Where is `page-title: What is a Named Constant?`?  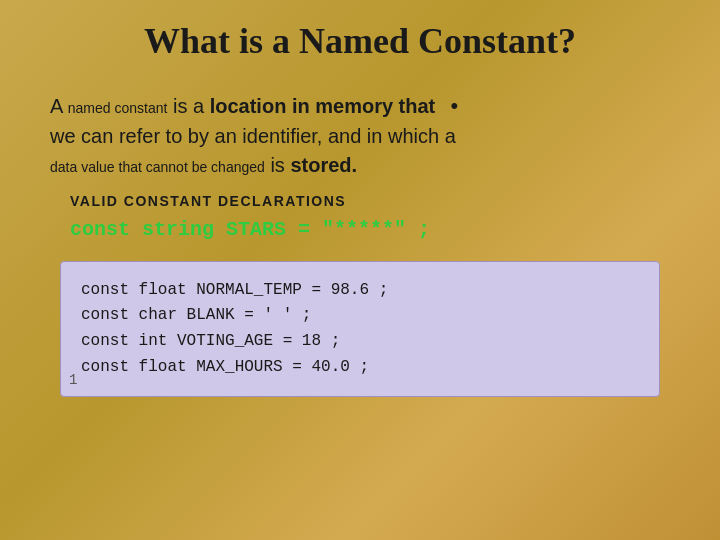
page-title: What is a Named Constant? is located at coordinates (360, 41).